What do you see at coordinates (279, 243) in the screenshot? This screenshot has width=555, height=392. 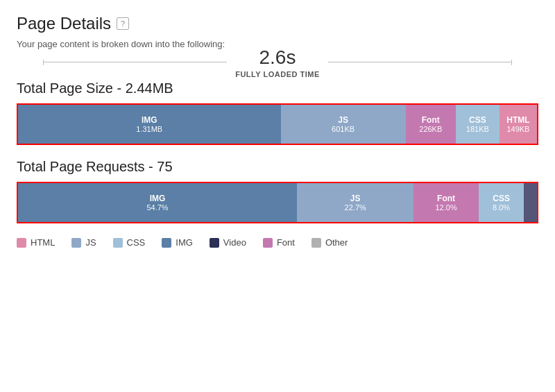 I see `legend-item-font: Font` at bounding box center [279, 243].